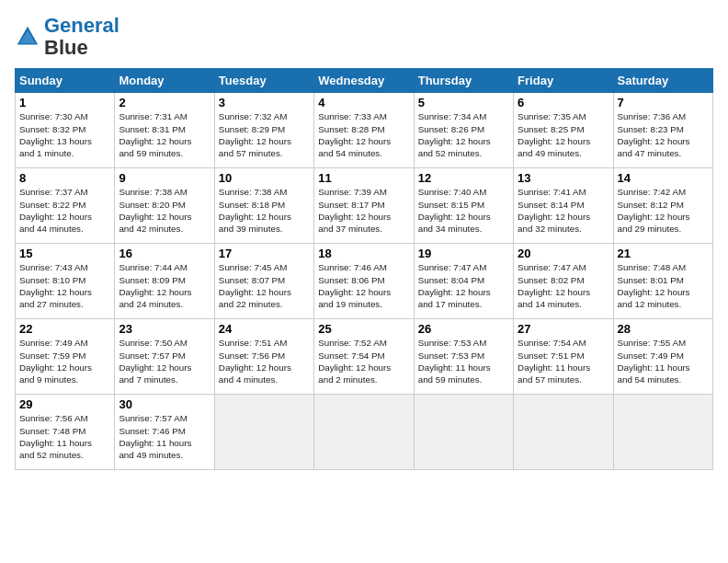 Image resolution: width=728 pixels, height=563 pixels. I want to click on day-number: 3, so click(265, 103).